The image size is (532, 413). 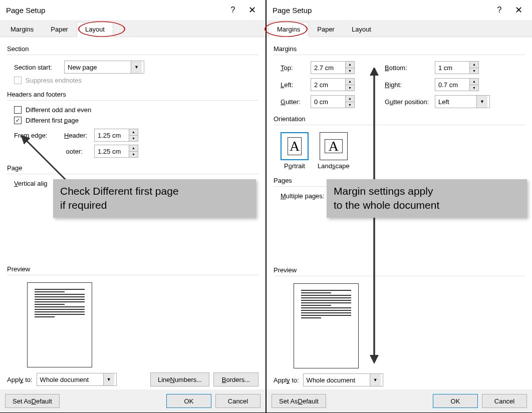 I want to click on portrait-icon: A, so click(x=295, y=146).